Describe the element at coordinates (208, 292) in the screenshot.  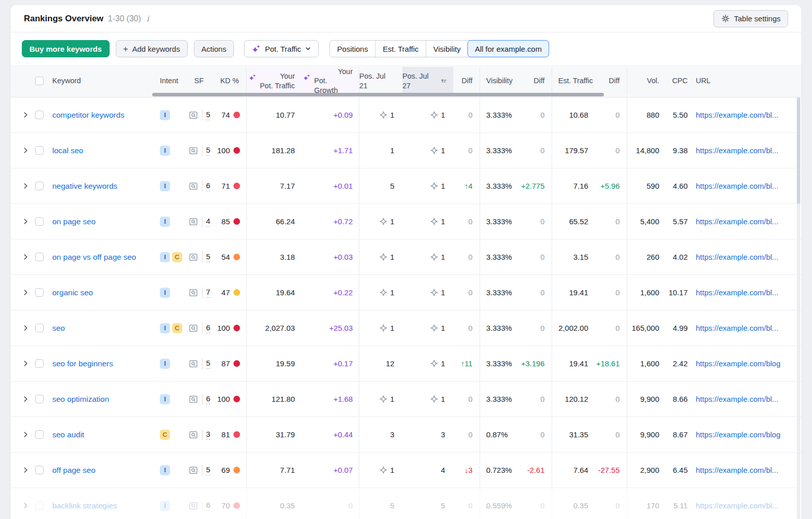
I see `sf-count: 7` at that location.